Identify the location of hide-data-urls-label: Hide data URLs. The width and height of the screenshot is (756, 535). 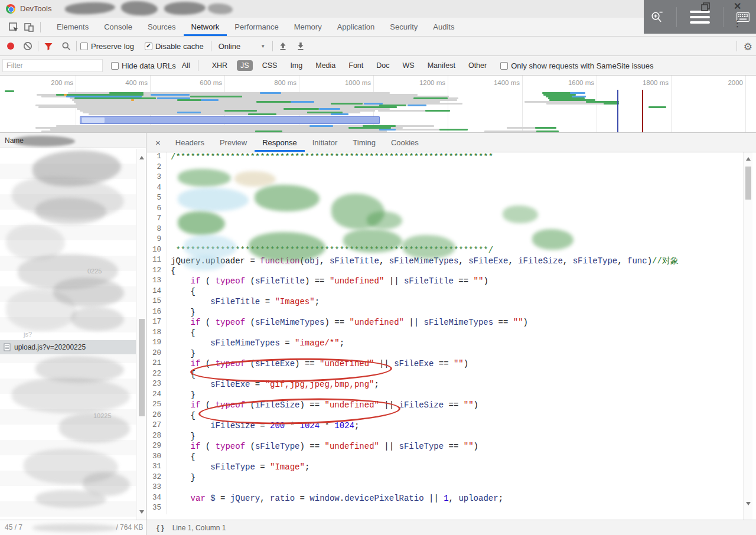
(149, 66).